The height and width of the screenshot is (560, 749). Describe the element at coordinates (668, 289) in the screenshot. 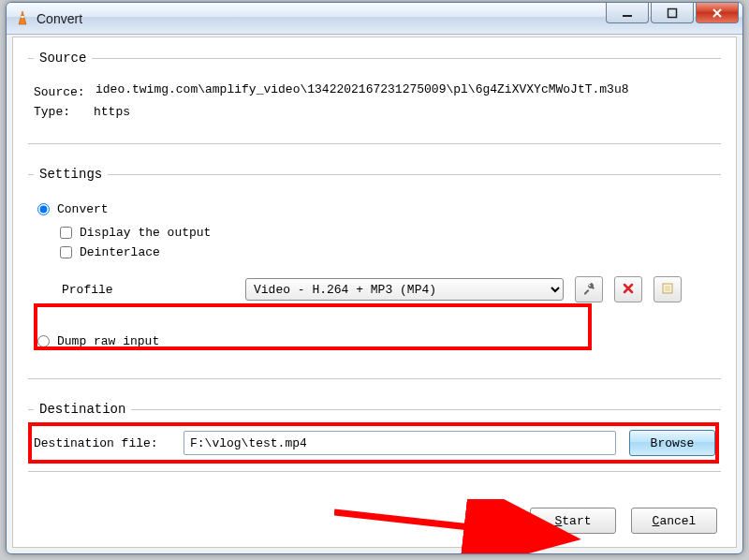

I see `new-profile-button` at that location.